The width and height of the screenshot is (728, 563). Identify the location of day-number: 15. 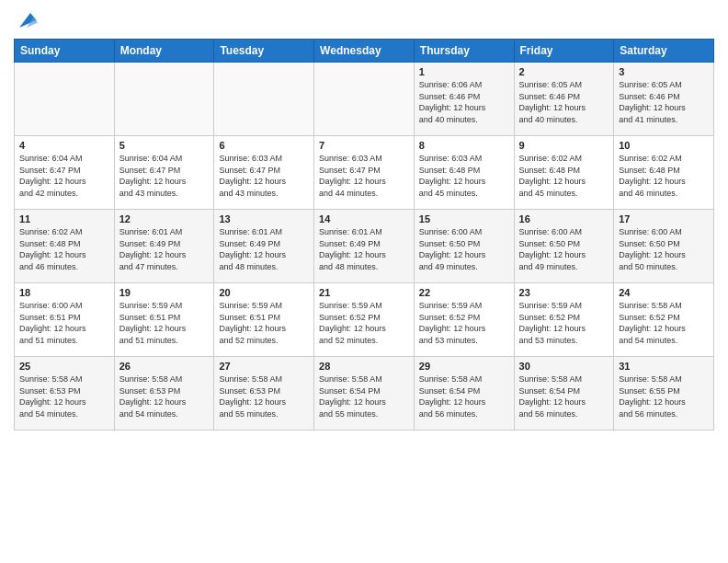
(464, 219).